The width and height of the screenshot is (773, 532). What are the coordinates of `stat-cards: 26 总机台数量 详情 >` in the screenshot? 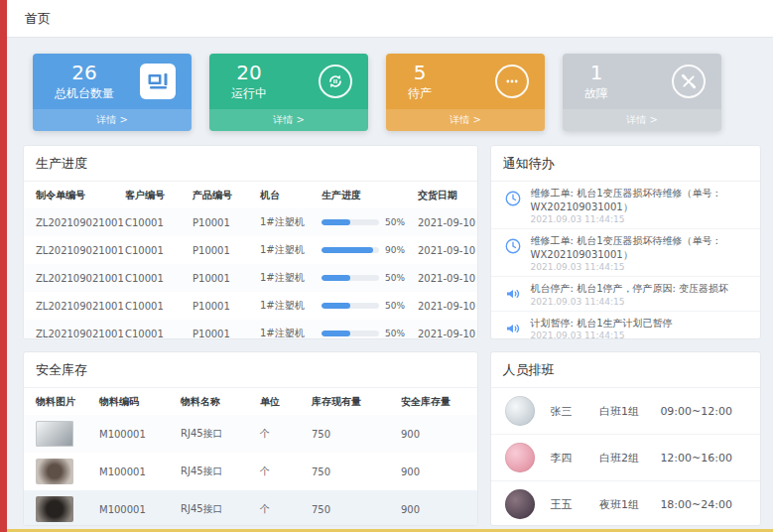 It's located at (392, 91).